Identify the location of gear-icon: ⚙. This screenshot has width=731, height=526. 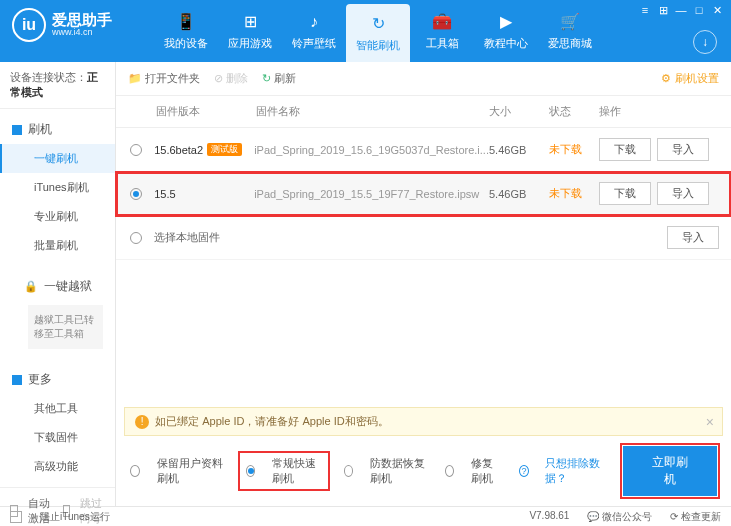
(666, 78).